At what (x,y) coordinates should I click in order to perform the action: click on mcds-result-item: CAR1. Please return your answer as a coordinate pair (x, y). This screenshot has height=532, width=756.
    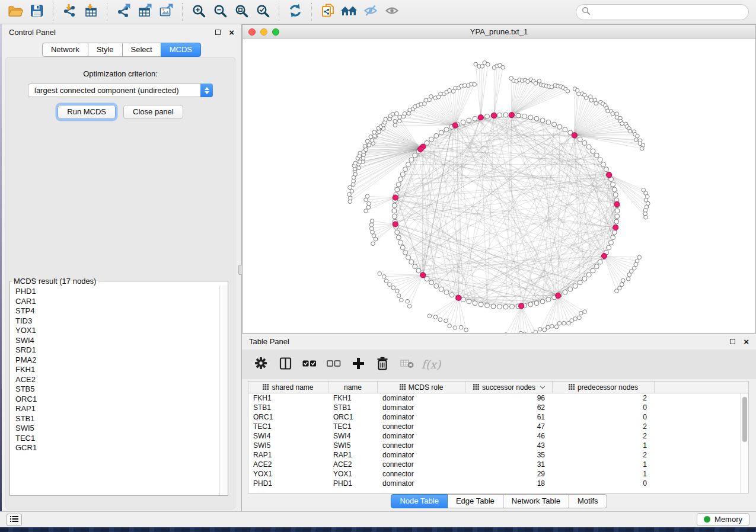
    Looking at the image, I should click on (117, 302).